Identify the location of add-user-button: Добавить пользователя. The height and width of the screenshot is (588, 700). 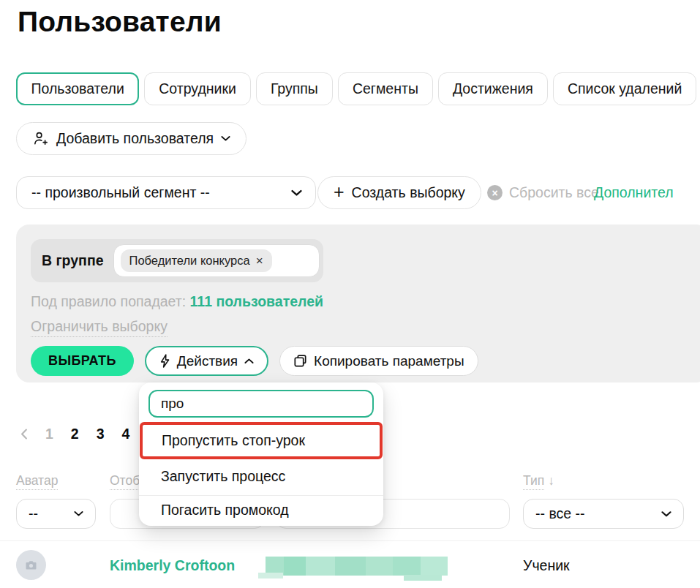
(132, 139).